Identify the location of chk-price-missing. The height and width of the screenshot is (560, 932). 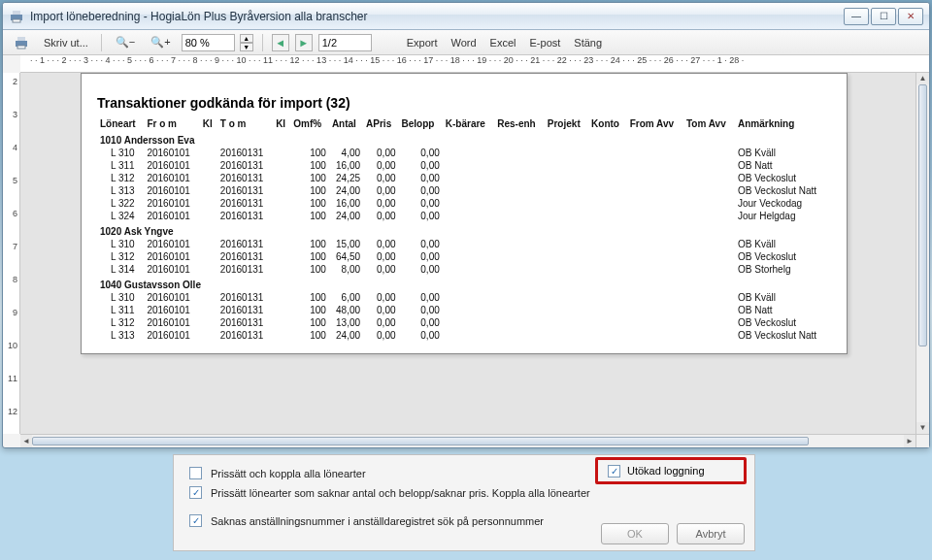
(196, 493).